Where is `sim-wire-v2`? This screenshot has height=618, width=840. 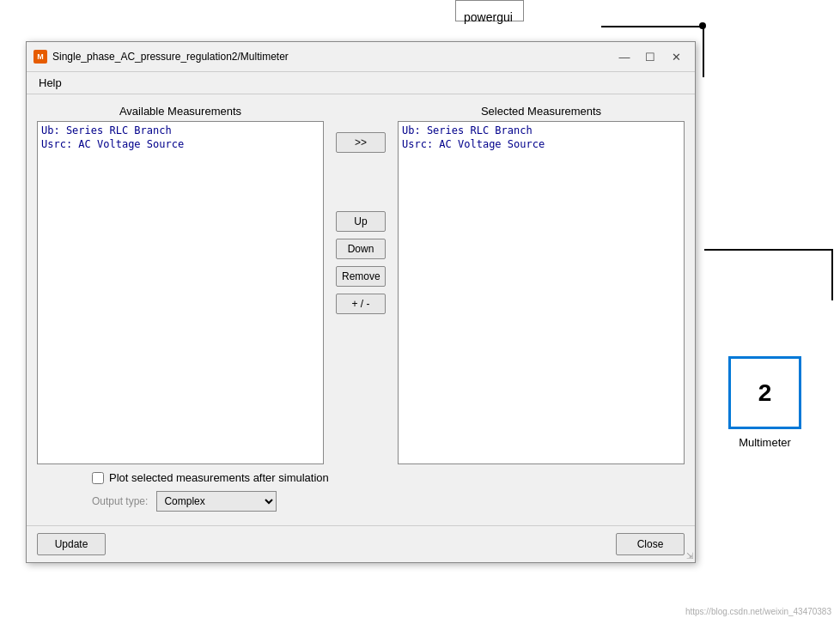
sim-wire-v2 is located at coordinates (832, 275).